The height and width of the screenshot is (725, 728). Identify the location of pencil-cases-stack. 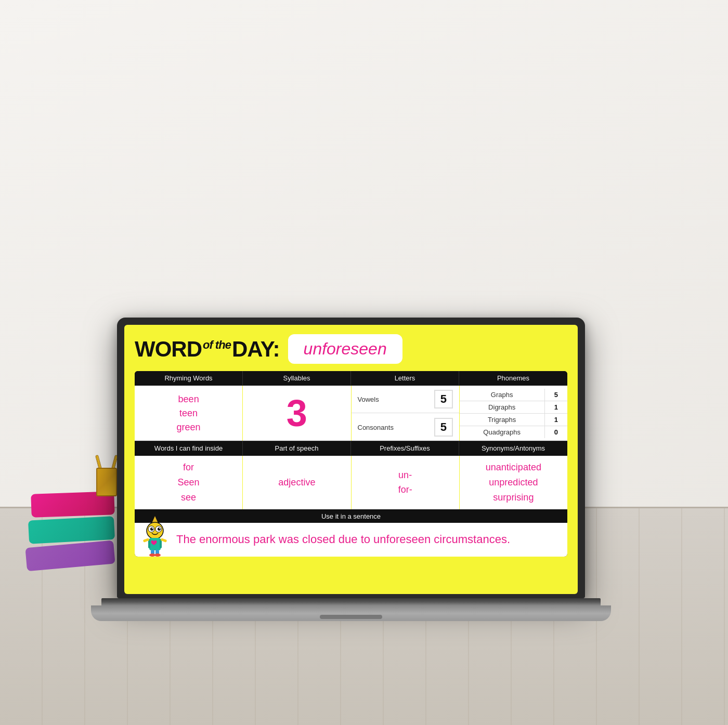
(75, 531).